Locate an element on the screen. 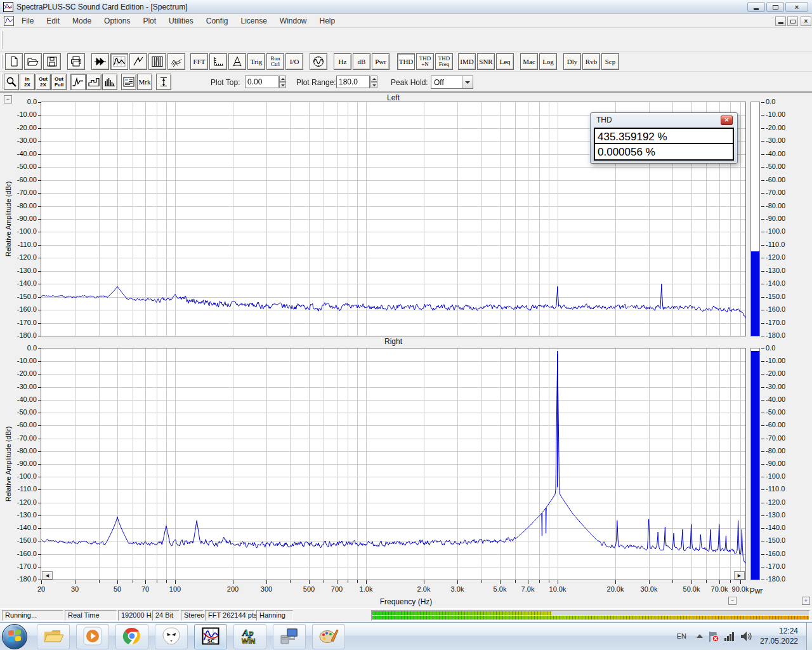  phase-view-button is located at coordinates (138, 62).